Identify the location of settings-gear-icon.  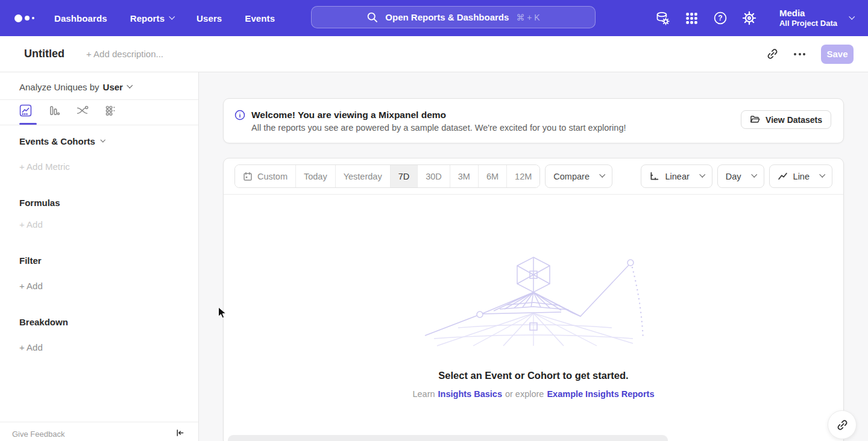
(750, 18).